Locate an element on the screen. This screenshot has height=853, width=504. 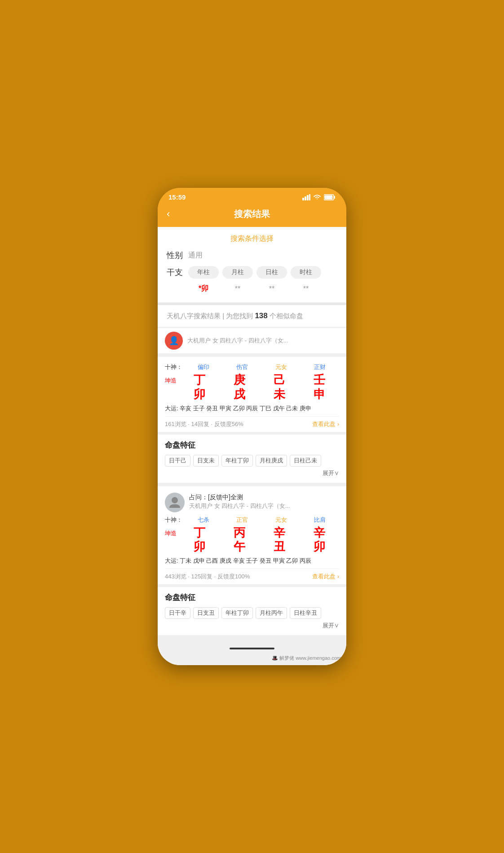
gz-col-1-1: 庚 戌 is located at coordinates (239, 387).